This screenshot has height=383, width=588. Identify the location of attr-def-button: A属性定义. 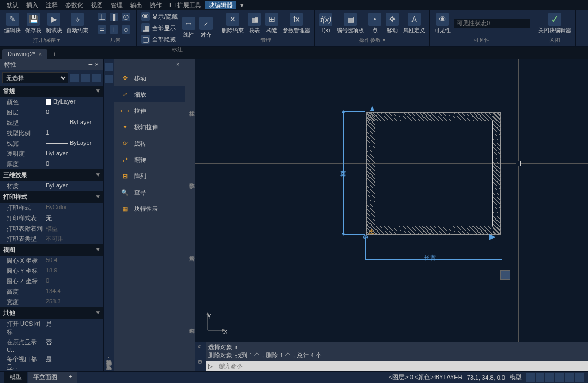
(414, 23).